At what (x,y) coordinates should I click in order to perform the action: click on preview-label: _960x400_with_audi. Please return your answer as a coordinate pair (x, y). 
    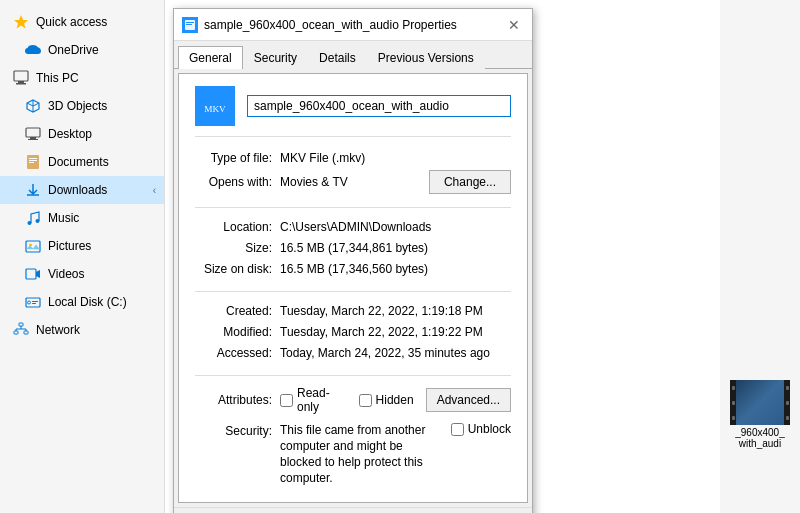
    Looking at the image, I should click on (760, 438).